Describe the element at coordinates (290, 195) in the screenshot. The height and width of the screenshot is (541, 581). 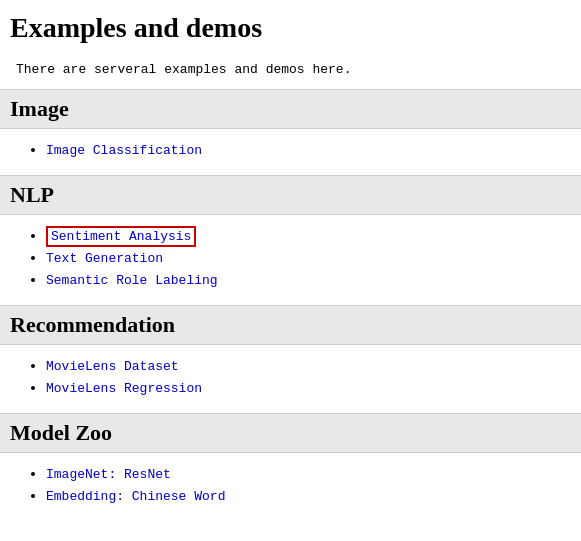
I see `section-heading-nlp: NLP` at that location.